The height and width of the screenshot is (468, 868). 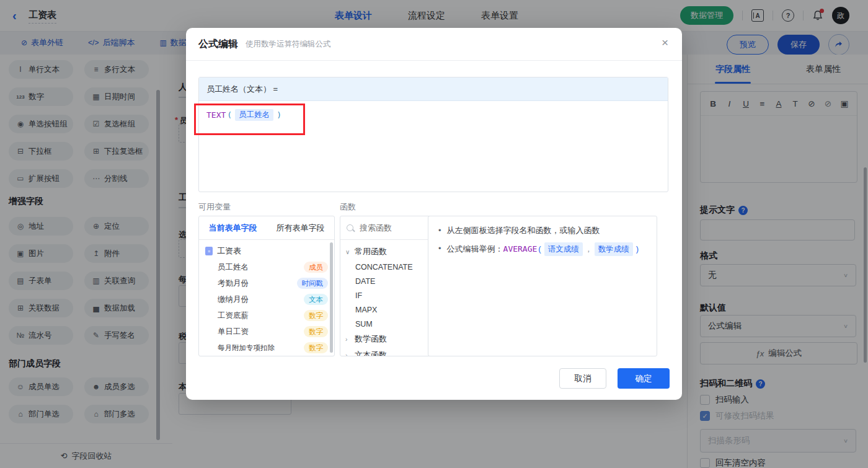 What do you see at coordinates (233, 268) in the screenshot?
I see `variable-name: 员工姓名` at bounding box center [233, 268].